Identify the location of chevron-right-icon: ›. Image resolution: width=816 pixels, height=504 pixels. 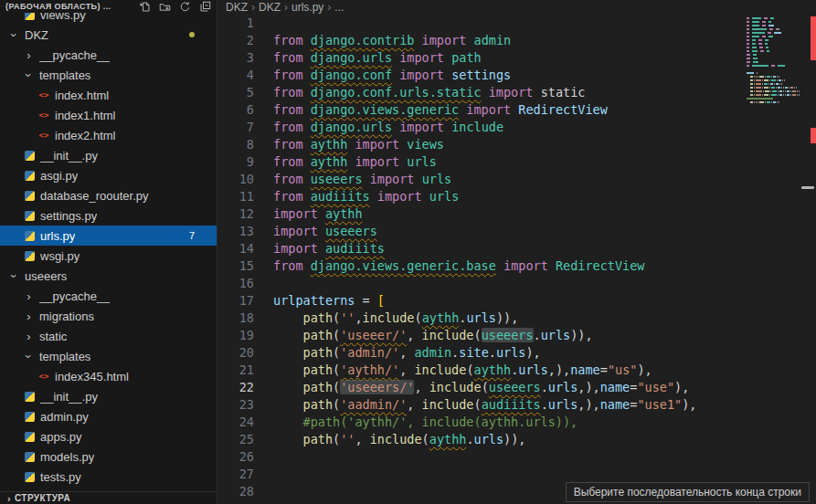
(9, 499).